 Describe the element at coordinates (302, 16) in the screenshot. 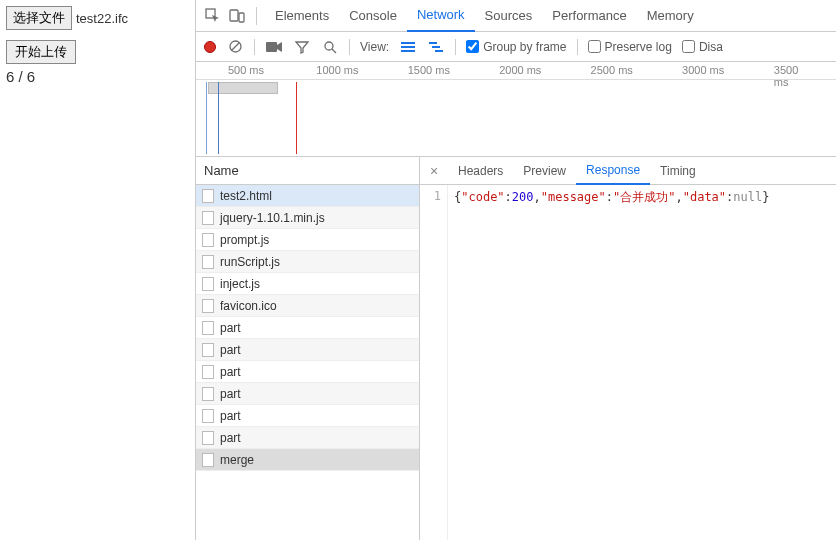

I see `tab-elements: Elements` at that location.